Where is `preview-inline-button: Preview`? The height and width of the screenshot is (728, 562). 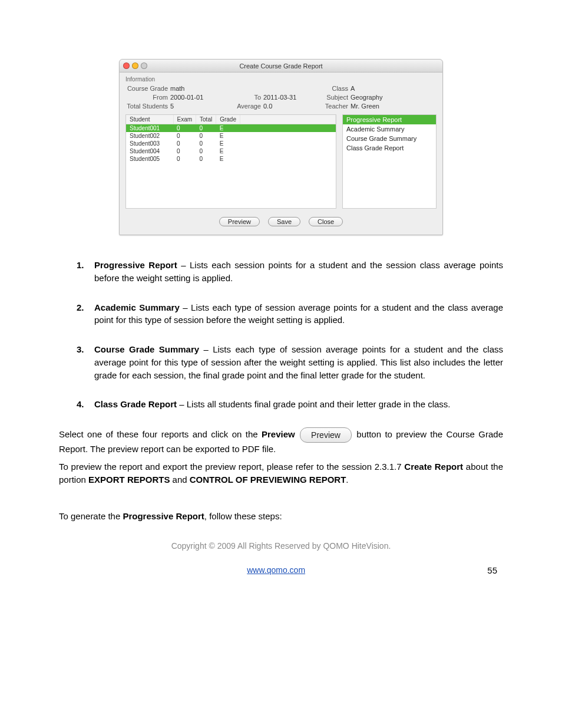
preview-inline-button: Preview is located at coordinates (326, 435).